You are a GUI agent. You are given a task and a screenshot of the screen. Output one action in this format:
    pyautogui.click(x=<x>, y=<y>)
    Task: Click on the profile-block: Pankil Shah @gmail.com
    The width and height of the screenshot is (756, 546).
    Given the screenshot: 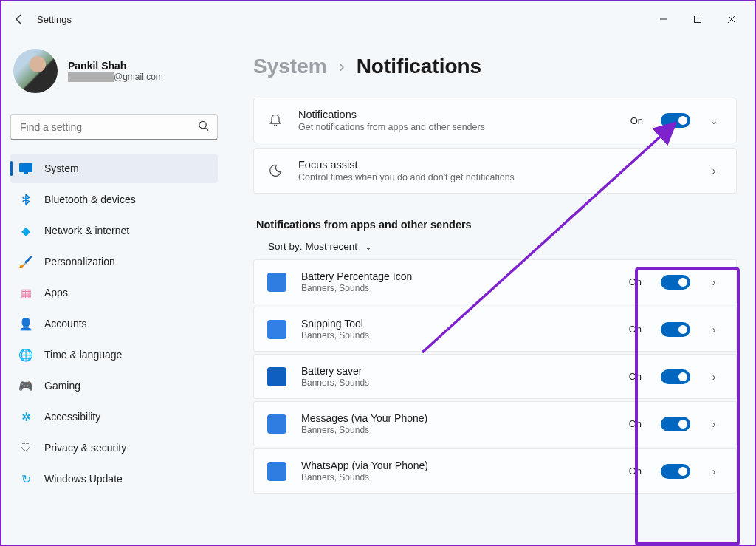 What is the action you would take?
    pyautogui.click(x=114, y=74)
    